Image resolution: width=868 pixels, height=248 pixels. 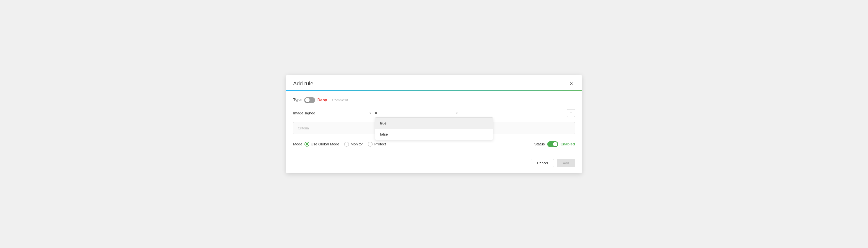 What do you see at coordinates (377, 144) in the screenshot?
I see `mode-protect-option: Protect` at bounding box center [377, 144].